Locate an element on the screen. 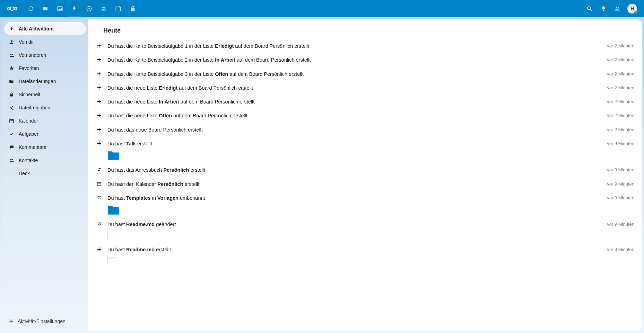 This screenshot has width=644, height=333. folder-icon is located at coordinates (11, 82).